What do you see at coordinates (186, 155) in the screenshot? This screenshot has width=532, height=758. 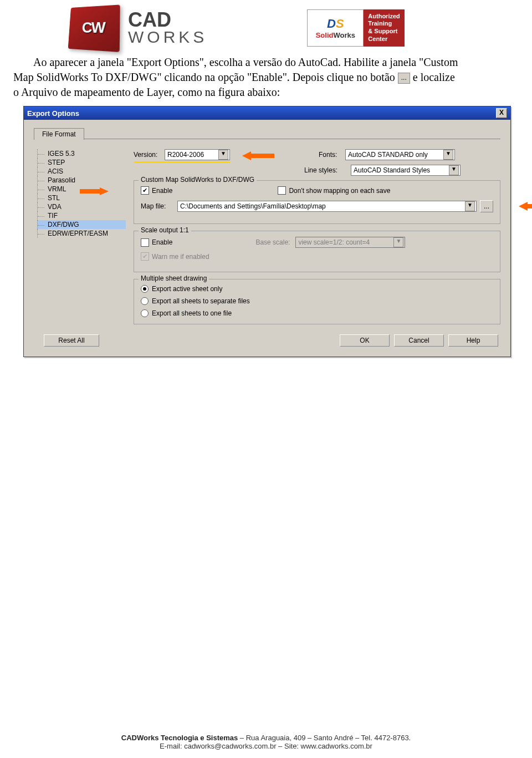 I see `version-value: R2004-2006` at bounding box center [186, 155].